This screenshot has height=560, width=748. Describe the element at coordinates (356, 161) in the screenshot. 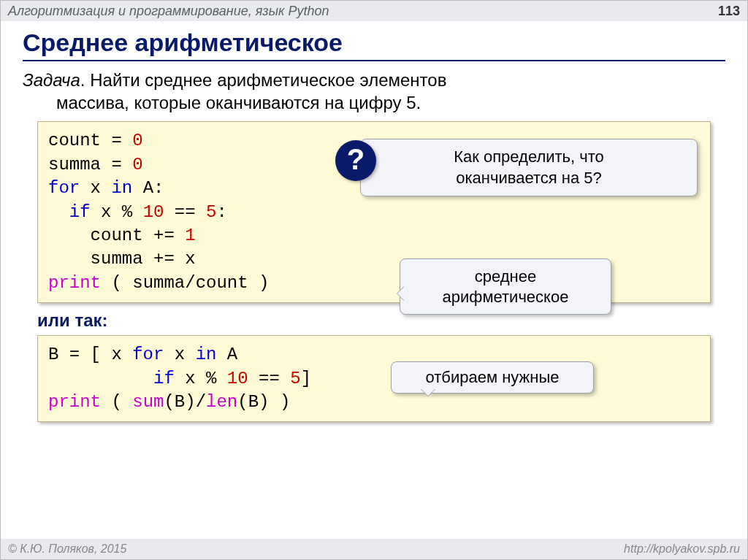

I see `question-mark-icon: ?` at that location.